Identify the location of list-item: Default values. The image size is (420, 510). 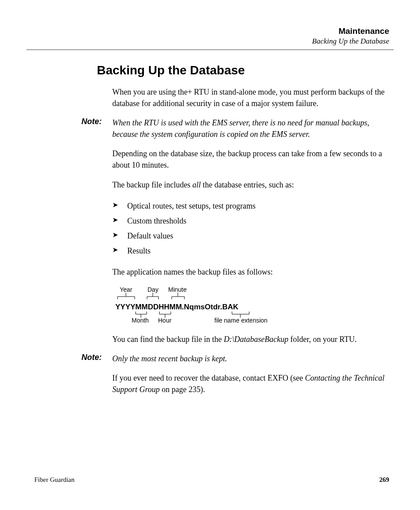
(248, 236).